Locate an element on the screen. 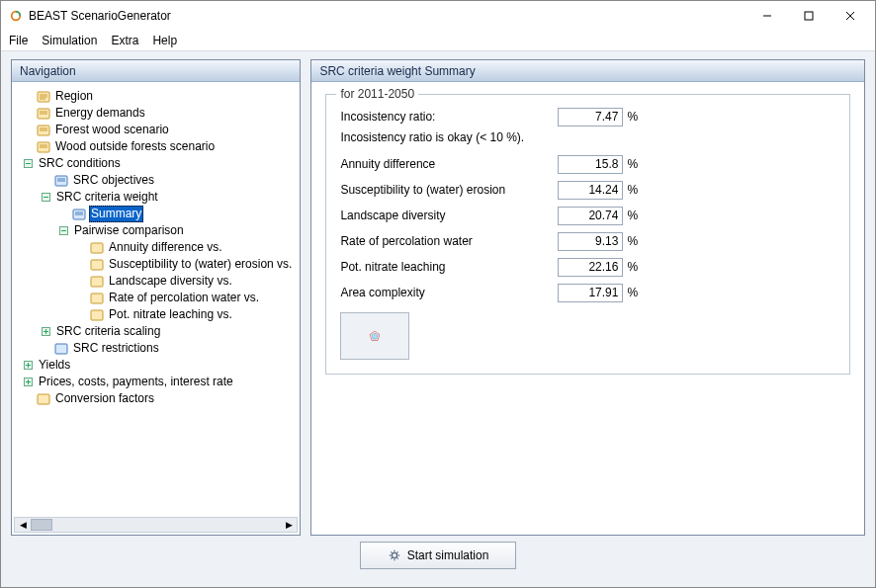 The width and height of the screenshot is (876, 588). tree-item-region: Region is located at coordinates (158, 97).